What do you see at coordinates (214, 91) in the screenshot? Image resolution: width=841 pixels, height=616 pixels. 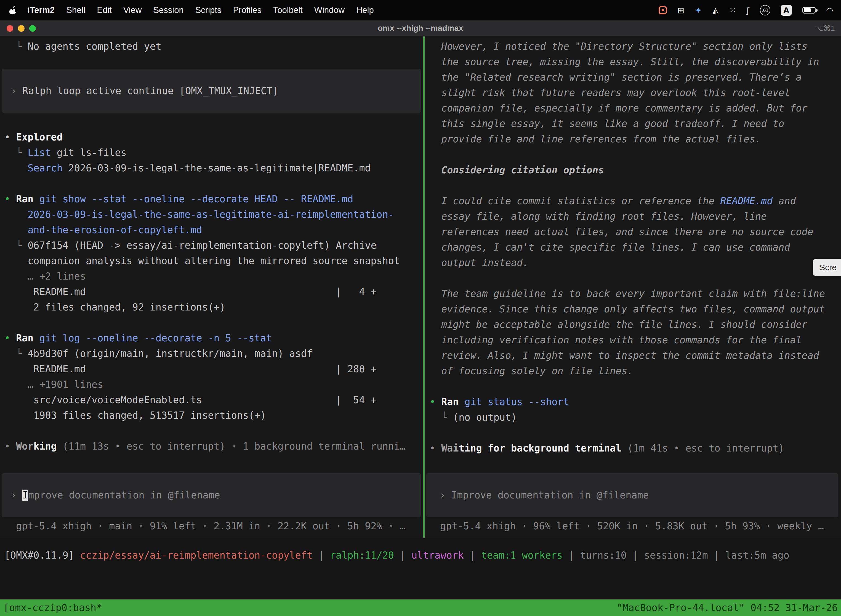 I see `ralph-inject-line: › Ralph loop active continue [OMX_TMUX_I…` at bounding box center [214, 91].